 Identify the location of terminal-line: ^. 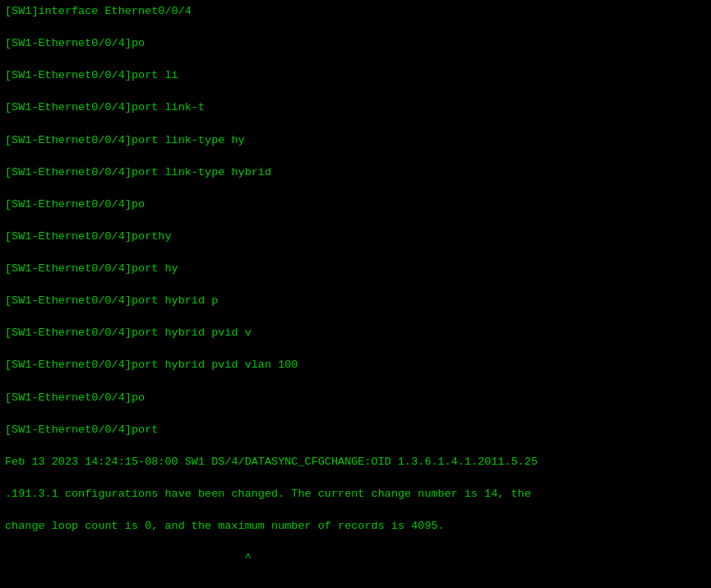
(355, 558).